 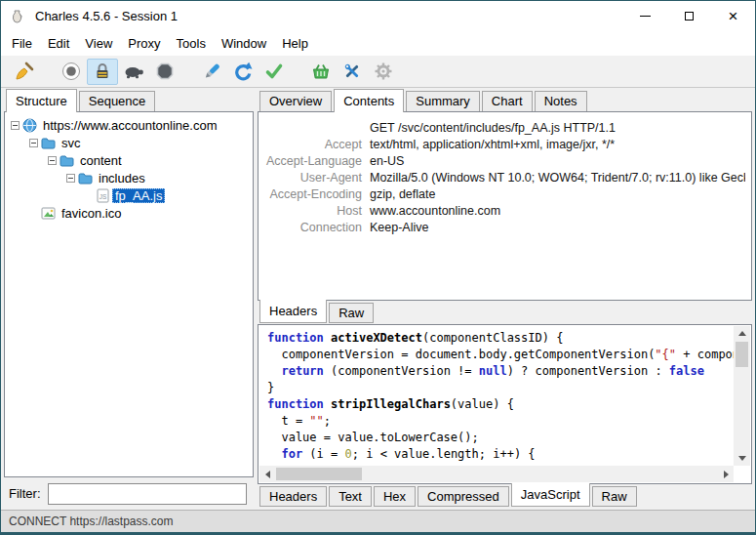 I want to click on response-tab-raw: Raw, so click(x=615, y=496).